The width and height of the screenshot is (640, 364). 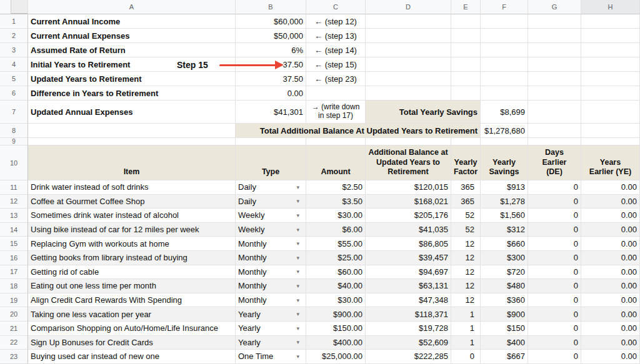 What do you see at coordinates (271, 50) in the screenshot?
I see `cell-value: 6%` at bounding box center [271, 50].